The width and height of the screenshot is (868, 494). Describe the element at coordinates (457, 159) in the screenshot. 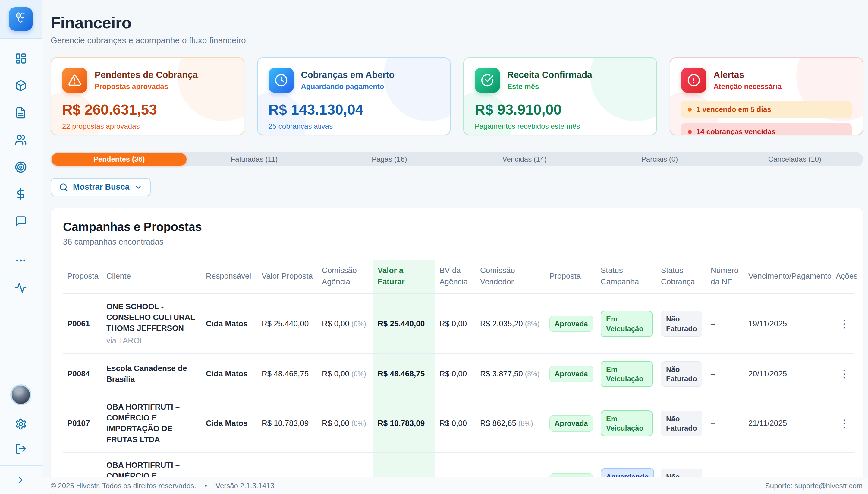

I see `status-tabs: Pendentes (36)Faturadas (11)Pagas (16)Ve…` at that location.